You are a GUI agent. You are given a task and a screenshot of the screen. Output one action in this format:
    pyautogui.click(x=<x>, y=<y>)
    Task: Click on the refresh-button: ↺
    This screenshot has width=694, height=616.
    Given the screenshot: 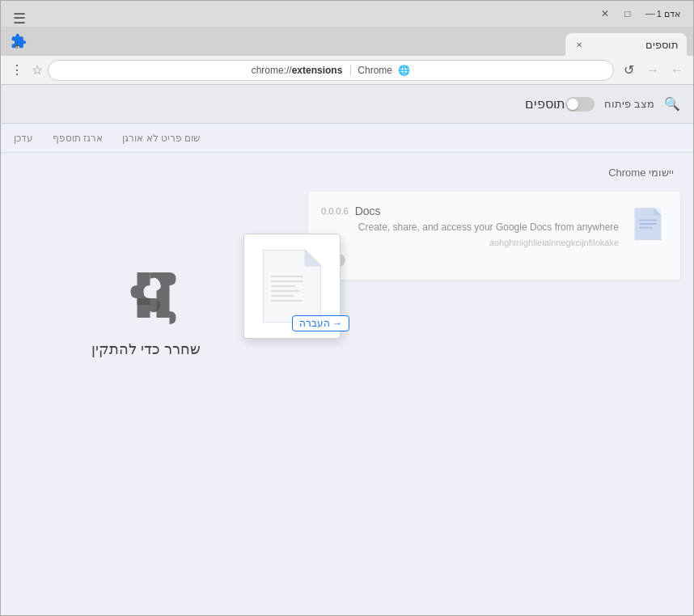 What is the action you would take?
    pyautogui.click(x=628, y=70)
    